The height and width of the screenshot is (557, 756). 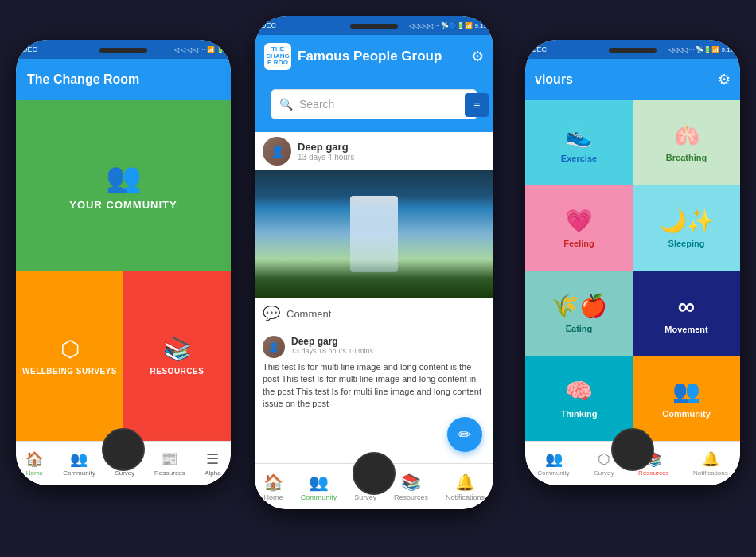 I want to click on thinking-label: Thinking, so click(x=579, y=414).